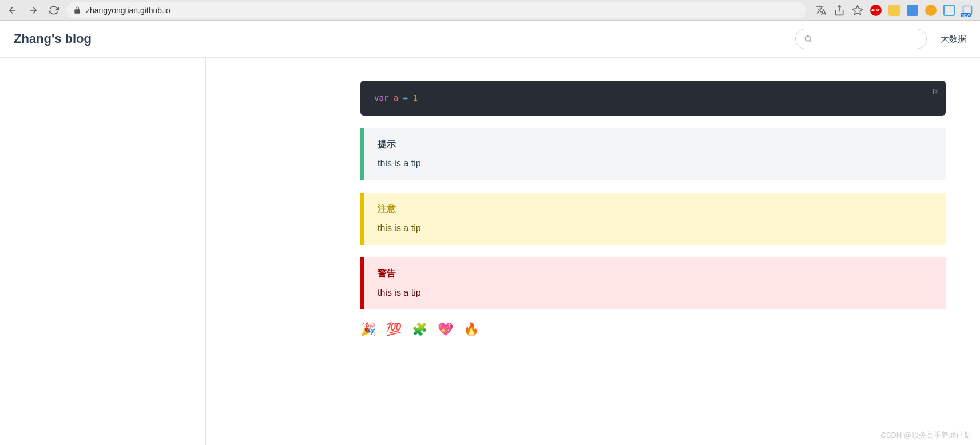 The height and width of the screenshot is (445, 980). I want to click on page-header: Zhang's blog 大数据, so click(490, 39).